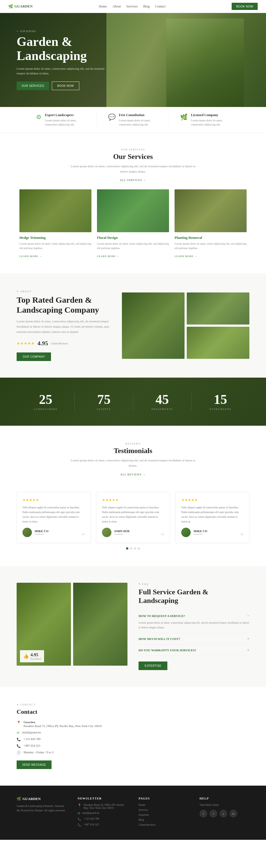 The image size is (266, 868). Describe the element at coordinates (201, 534) in the screenshot. I see `testi-3-role: Gardener` at that location.